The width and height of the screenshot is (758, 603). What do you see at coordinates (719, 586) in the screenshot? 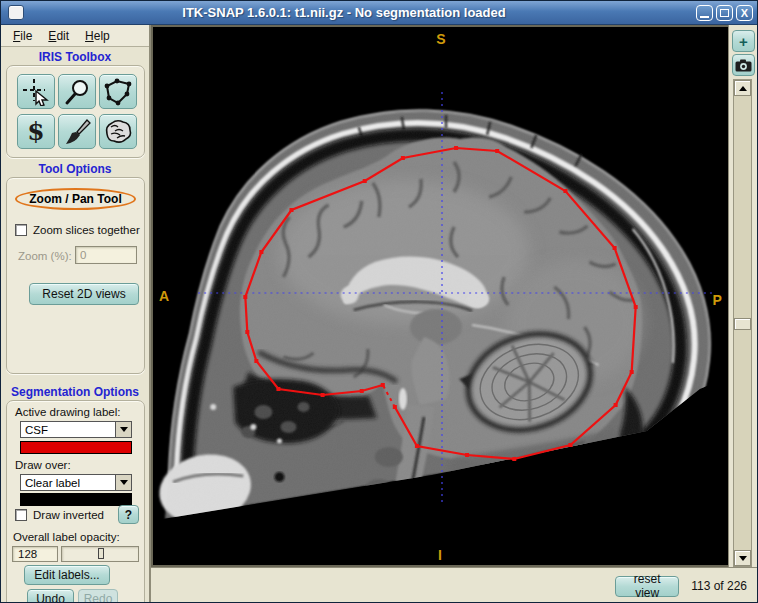
I see `slice-counter: 113 of 226` at bounding box center [719, 586].